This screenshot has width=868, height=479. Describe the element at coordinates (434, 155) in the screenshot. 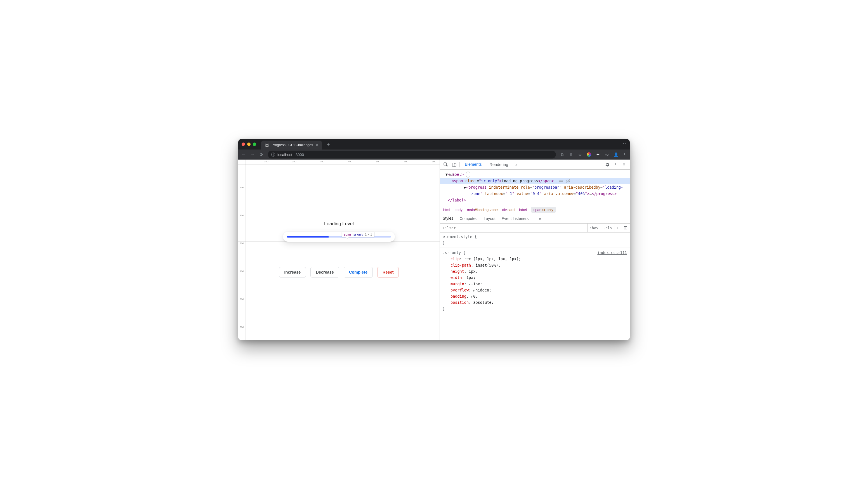

I see `toolbar: ← → ⟳ i localhost:3000 ⧉ ⇪ ☆ ✦ ≡♪ 👤 ⋮` at that location.